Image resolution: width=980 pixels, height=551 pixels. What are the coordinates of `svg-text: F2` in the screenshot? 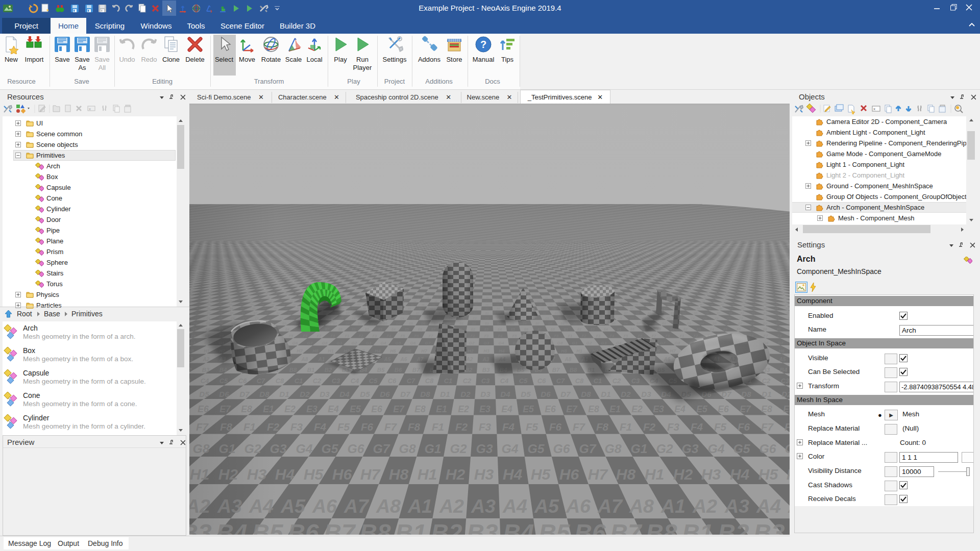 It's located at (649, 427).